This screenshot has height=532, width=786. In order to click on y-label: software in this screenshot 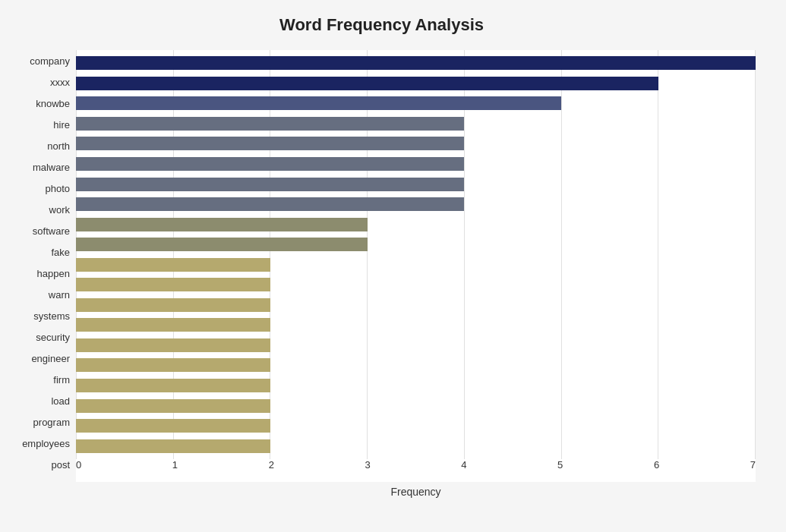, I will do `click(52, 231)`.